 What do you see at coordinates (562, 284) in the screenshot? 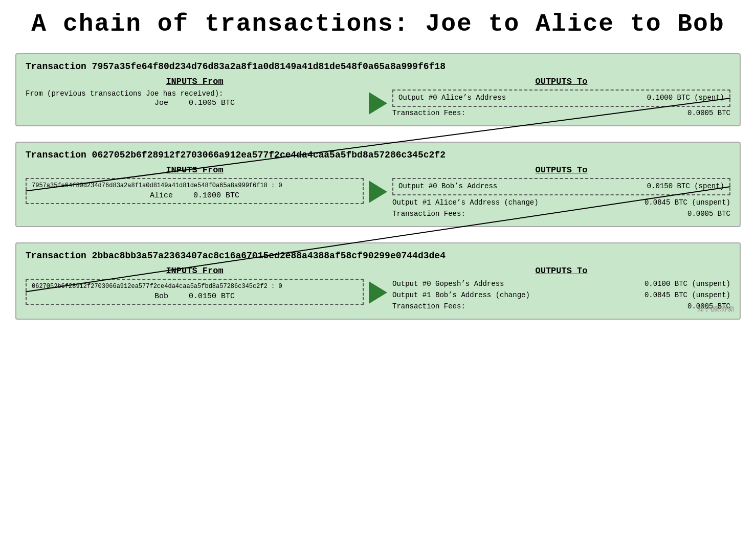
I see `tx3-output-row-0: Output #0 Gopesh’s Address 0.0100 BTC (u…` at bounding box center [562, 284].